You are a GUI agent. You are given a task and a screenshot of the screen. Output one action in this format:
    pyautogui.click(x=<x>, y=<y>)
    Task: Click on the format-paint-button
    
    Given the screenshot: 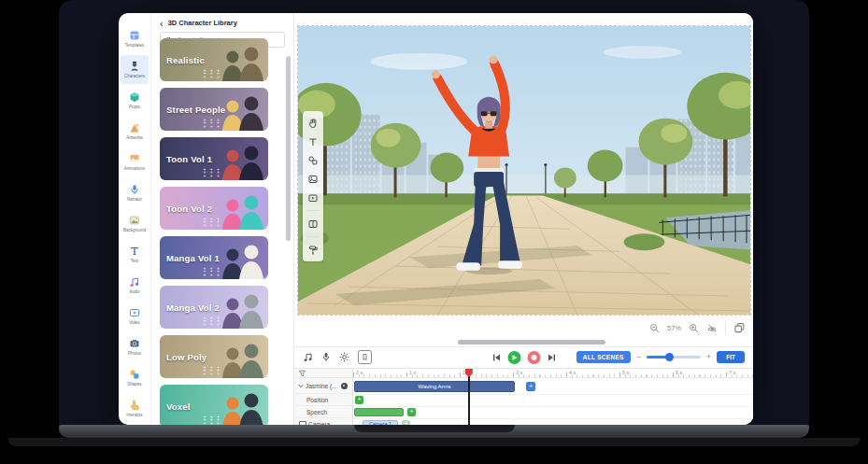 What is the action you would take?
    pyautogui.click(x=313, y=250)
    